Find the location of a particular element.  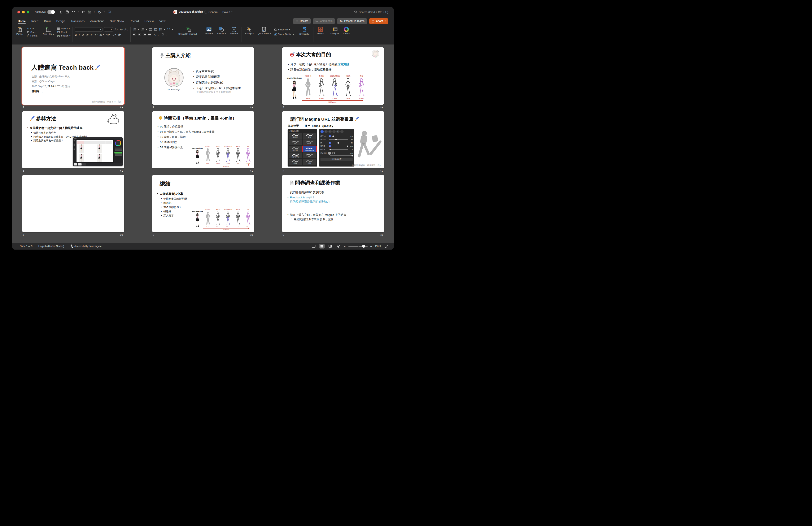

tab-animations: Animations is located at coordinates (97, 21).